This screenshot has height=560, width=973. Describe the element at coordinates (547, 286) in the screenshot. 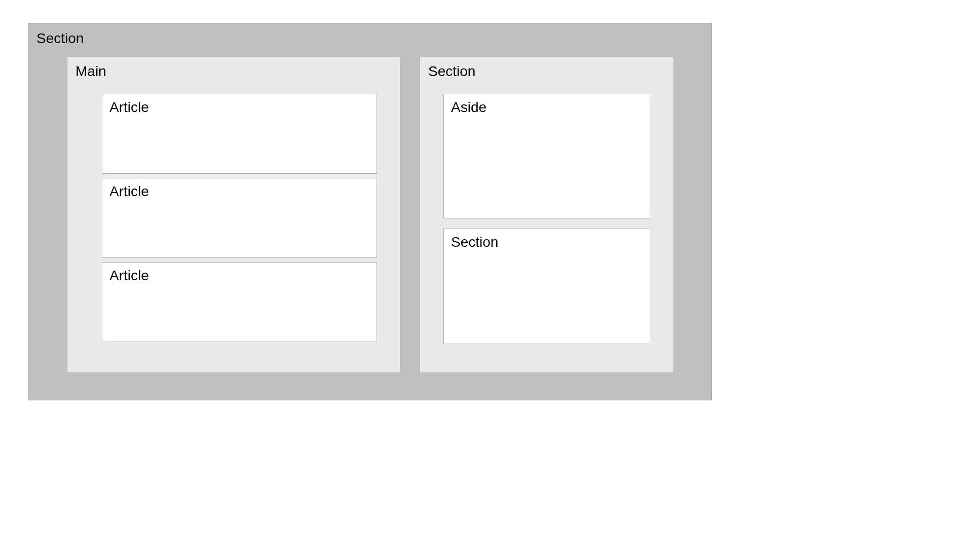

I see `inner-section-box: Section` at that location.